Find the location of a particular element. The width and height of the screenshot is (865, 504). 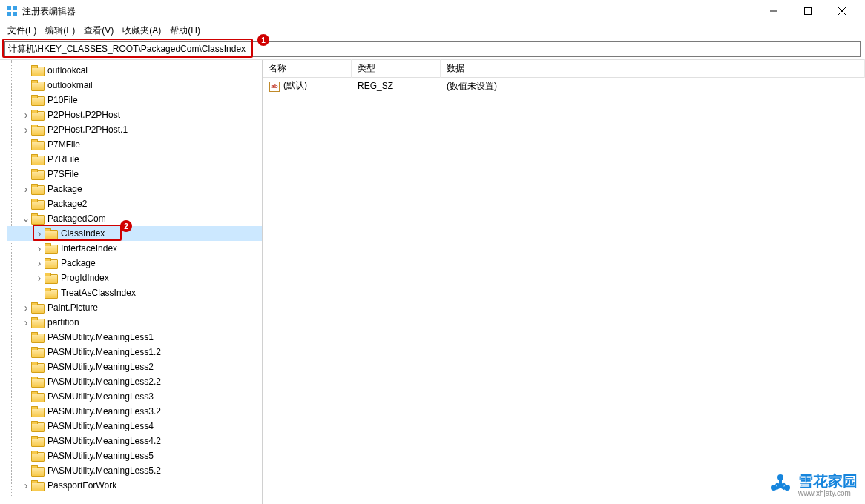

address-input is located at coordinates (432, 49).